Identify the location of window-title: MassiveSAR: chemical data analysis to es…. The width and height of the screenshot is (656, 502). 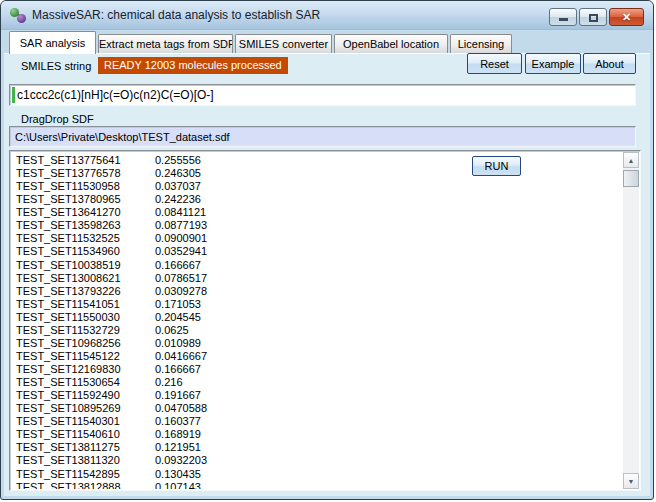
(176, 16).